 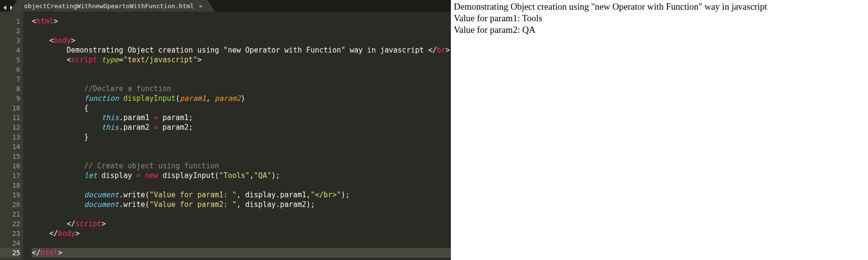 I want to click on line-number: 17, so click(x=10, y=176).